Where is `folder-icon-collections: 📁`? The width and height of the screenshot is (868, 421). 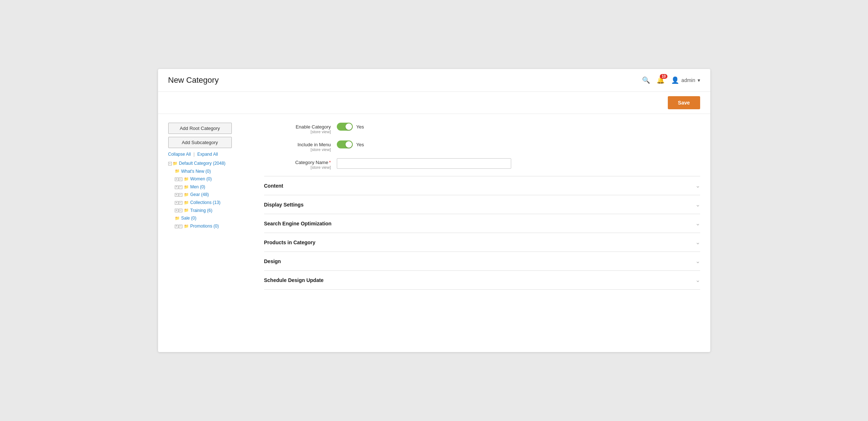 folder-icon-collections: 📁 is located at coordinates (186, 203).